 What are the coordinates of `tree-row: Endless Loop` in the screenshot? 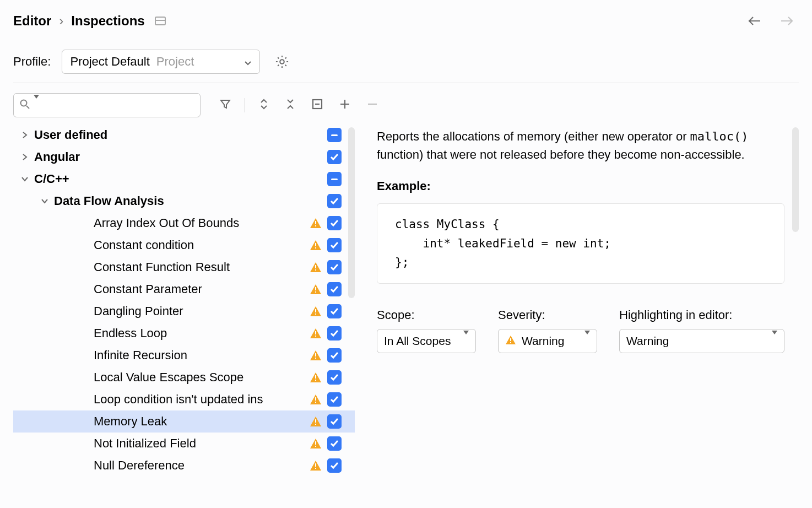 It's located at (184, 333).